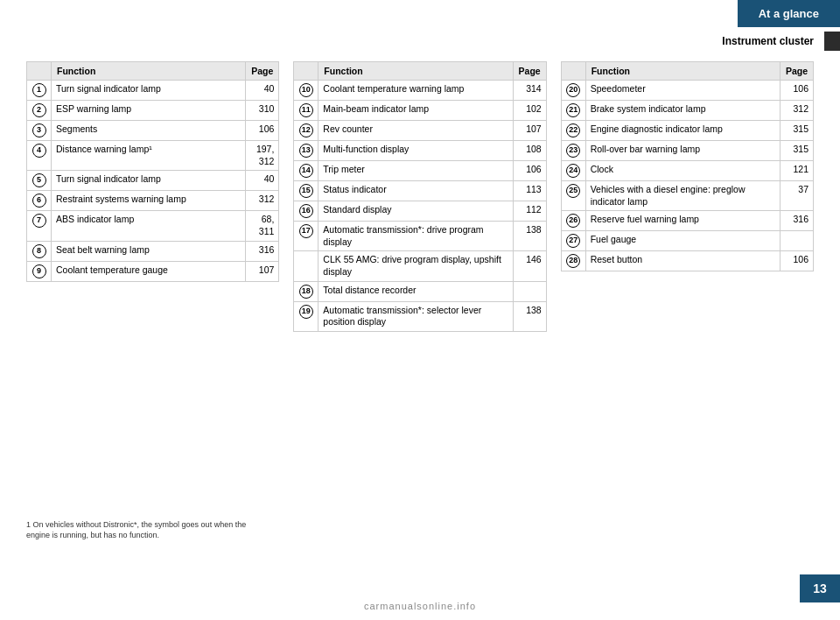 The height and width of the screenshot is (620, 840). What do you see at coordinates (420, 131) in the screenshot?
I see `table-row: 12Rev counter107` at bounding box center [420, 131].